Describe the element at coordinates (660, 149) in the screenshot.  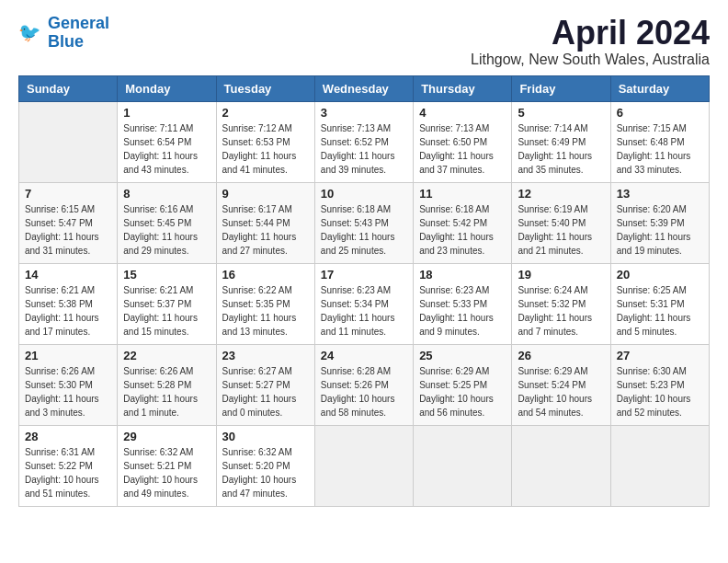
I see `day-info: Sunrise: 7:15 AMSunset: 6:48 PMDaylight:…` at that location.